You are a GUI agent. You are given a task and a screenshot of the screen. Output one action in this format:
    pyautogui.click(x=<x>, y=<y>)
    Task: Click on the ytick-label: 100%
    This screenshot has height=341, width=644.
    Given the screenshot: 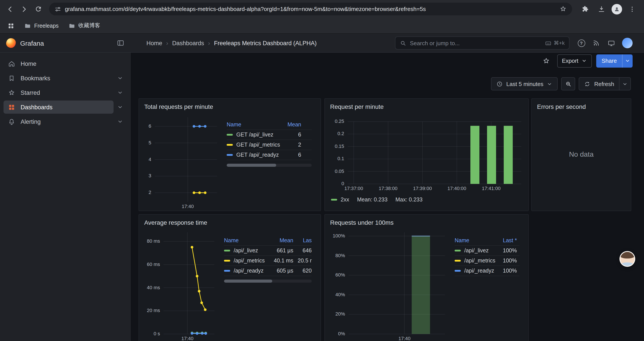 What is the action you would take?
    pyautogui.click(x=337, y=236)
    